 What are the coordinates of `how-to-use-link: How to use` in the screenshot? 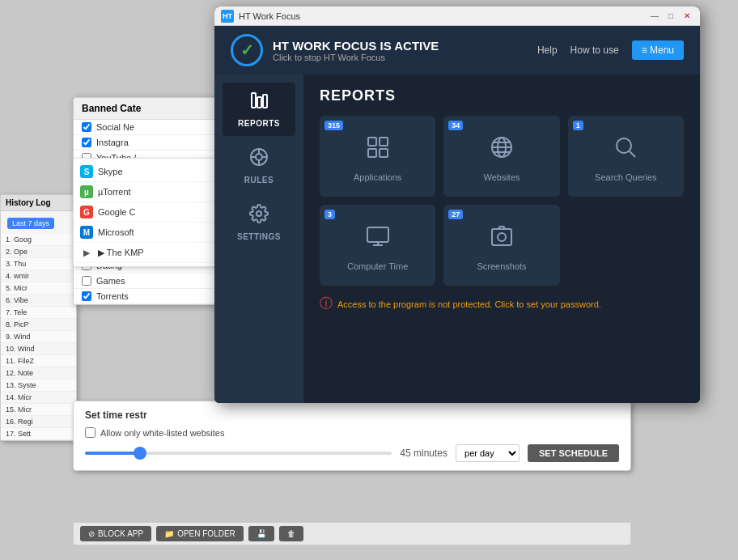 It's located at (595, 50).